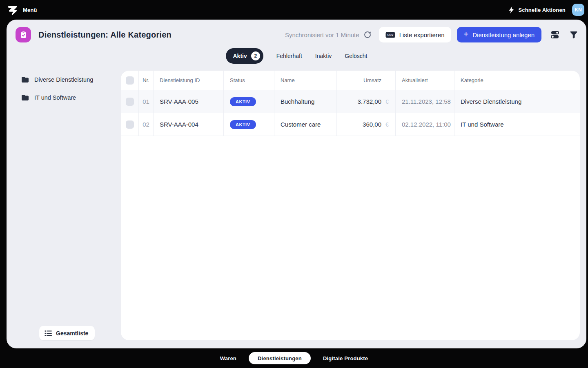 The image size is (588, 368). I want to click on column-header-umsatz: Umsatz, so click(366, 80).